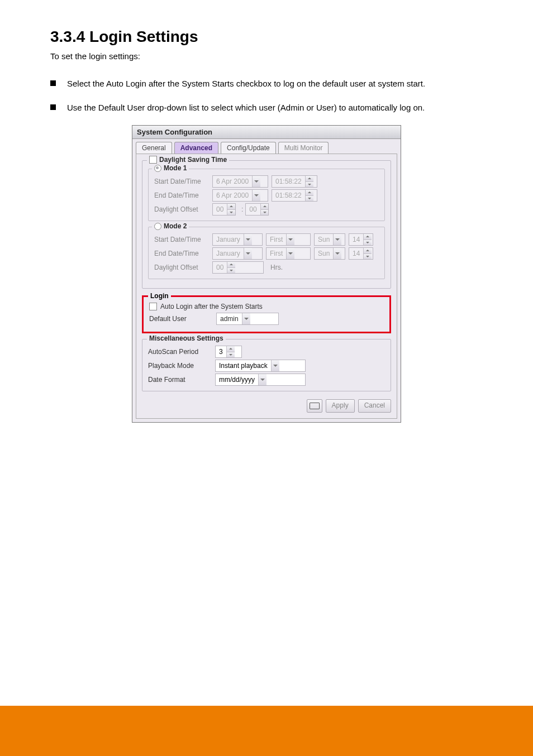 The image size is (533, 756). What do you see at coordinates (288, 195) in the screenshot?
I see `mode1-end-time-value: 01:58:22` at bounding box center [288, 195].